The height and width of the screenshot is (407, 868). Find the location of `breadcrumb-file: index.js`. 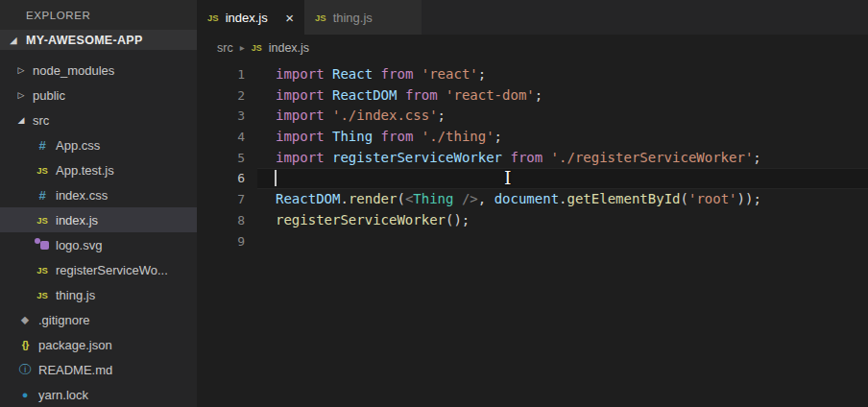

breadcrumb-file: index.js is located at coordinates (289, 48).